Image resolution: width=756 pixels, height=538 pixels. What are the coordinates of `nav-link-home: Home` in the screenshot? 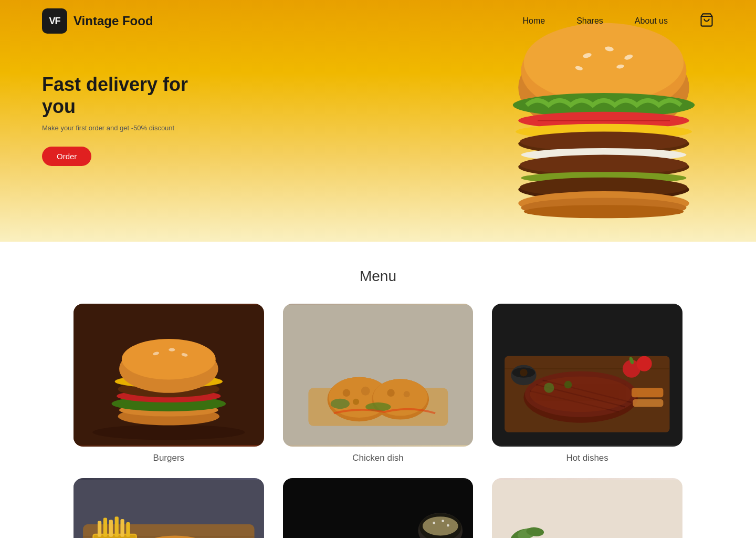 It's located at (533, 21).